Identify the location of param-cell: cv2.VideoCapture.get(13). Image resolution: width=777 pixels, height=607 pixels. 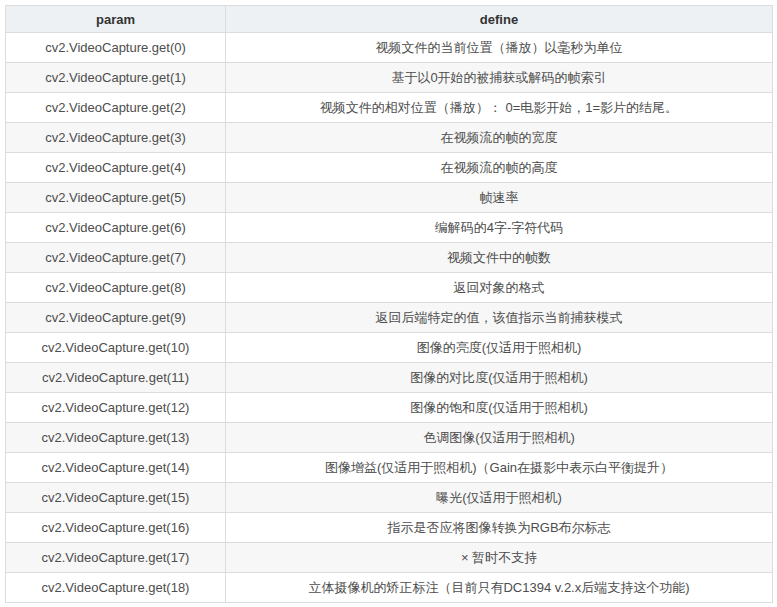
(116, 438).